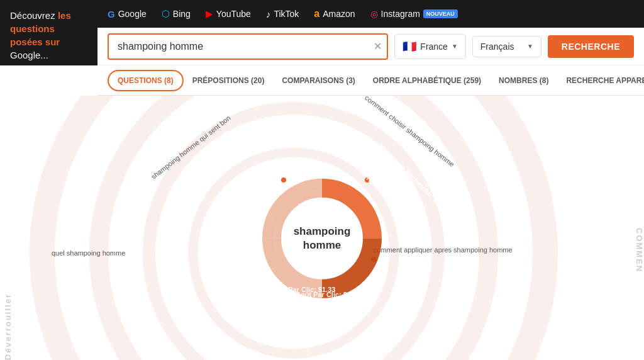 Image resolution: width=644 pixels, height=360 pixels. What do you see at coordinates (591, 47) in the screenshot?
I see `search-button: RECHERCHE` at bounding box center [591, 47].